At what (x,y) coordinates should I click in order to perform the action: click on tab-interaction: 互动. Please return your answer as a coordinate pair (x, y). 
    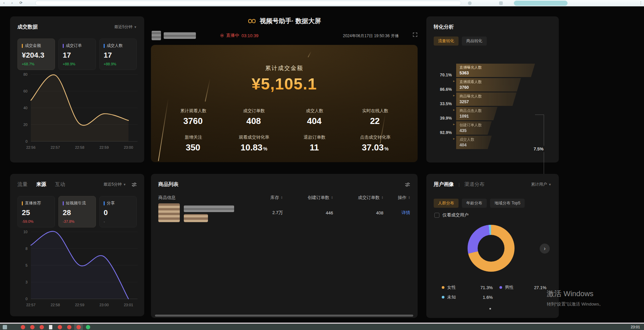
    Looking at the image, I should click on (60, 184).